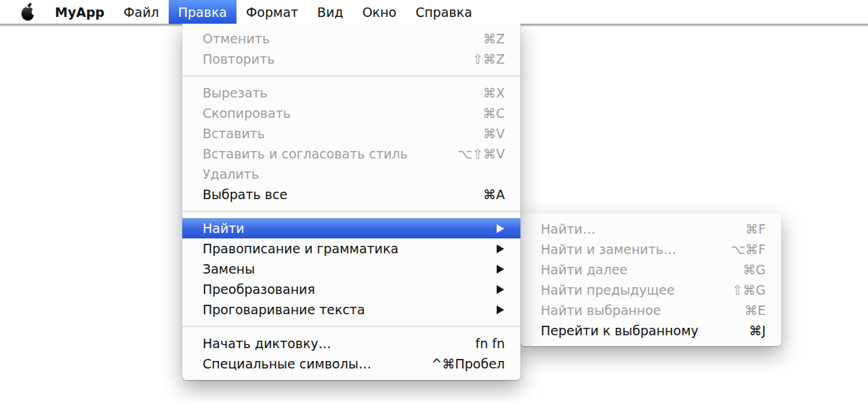 This screenshot has height=403, width=868. I want to click on edit-menu-item-1-4: Удалить, so click(351, 174).